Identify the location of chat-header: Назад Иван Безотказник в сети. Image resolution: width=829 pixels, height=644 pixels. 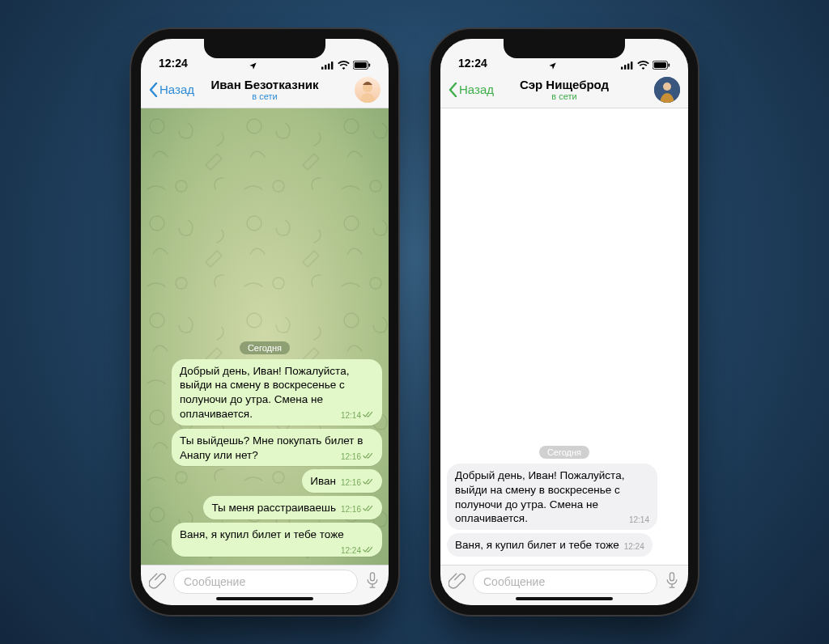
(265, 90).